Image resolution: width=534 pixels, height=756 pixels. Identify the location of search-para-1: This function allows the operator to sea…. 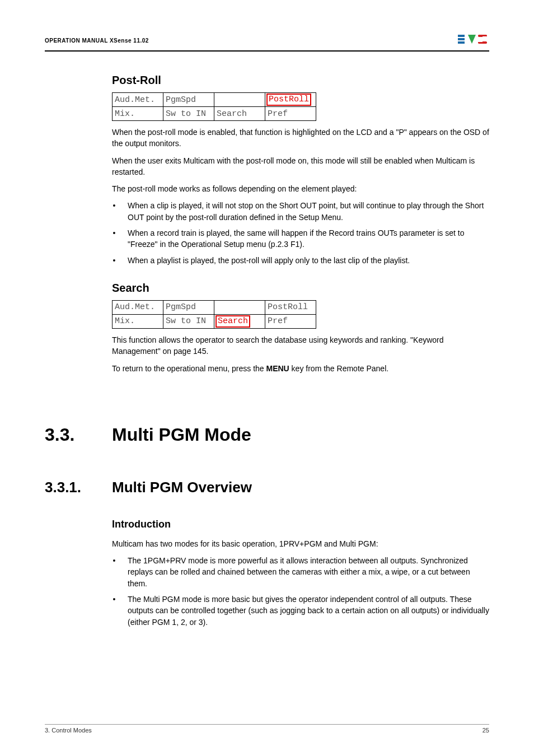
(301, 346).